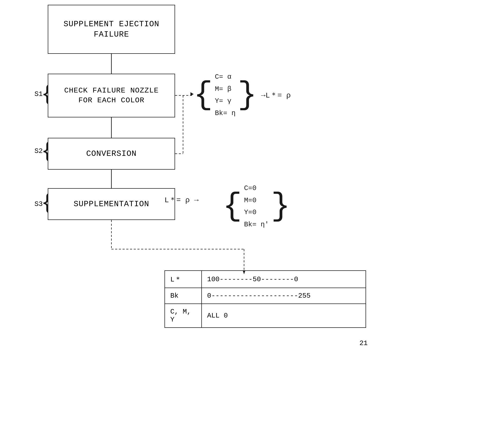 Image resolution: width=504 pixels, height=445 pixels. Describe the element at coordinates (203, 95) in the screenshot. I see `bracket-left-1: {` at that location.